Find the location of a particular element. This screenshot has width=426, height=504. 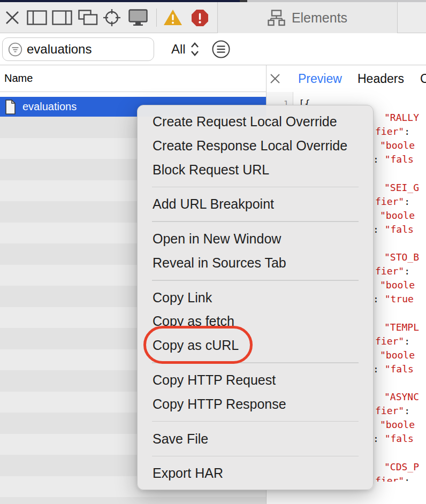

dock-right-button is located at coordinates (62, 18).